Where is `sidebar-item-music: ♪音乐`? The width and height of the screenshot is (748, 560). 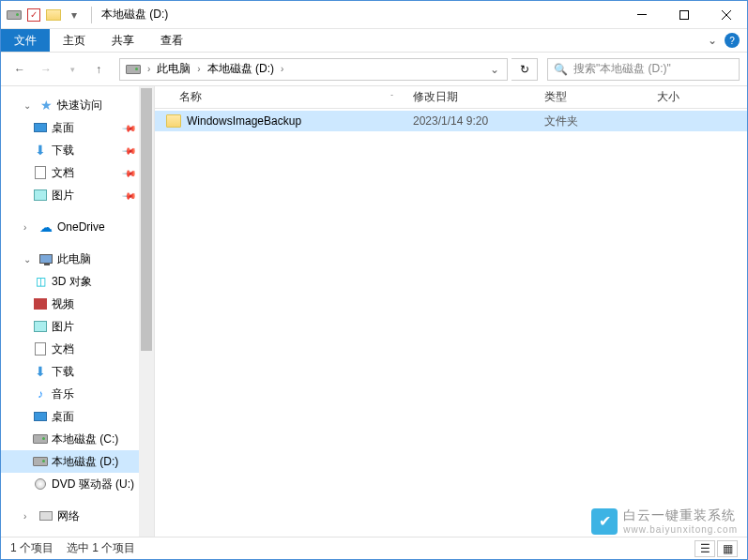 sidebar-item-music: ♪音乐 is located at coordinates (77, 394).